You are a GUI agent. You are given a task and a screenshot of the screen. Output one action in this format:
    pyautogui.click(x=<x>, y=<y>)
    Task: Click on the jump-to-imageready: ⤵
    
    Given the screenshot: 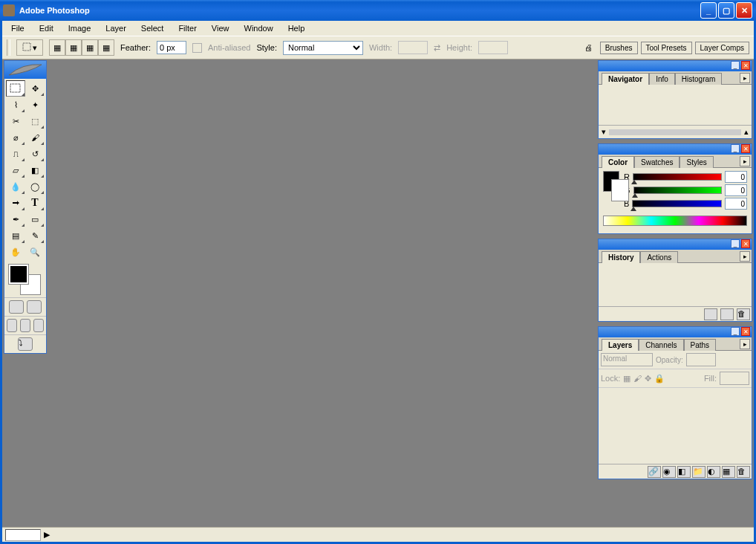 What is the action you would take?
    pyautogui.click(x=25, y=344)
    